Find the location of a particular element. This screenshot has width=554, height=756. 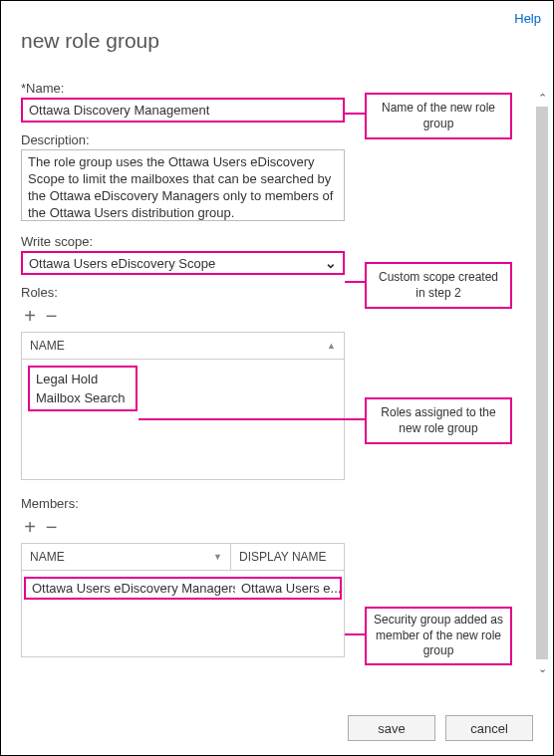

callout-scope: Custom scope created in step 2 is located at coordinates (438, 285).